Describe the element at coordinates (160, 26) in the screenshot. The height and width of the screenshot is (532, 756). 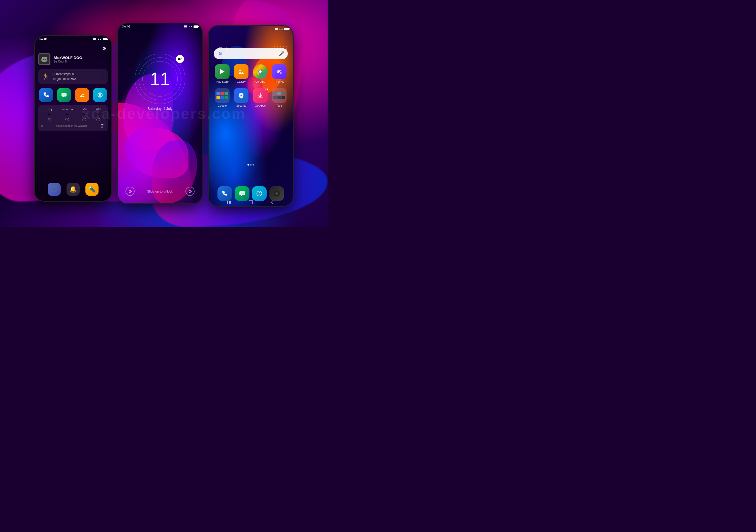
I see `status-bar-center: Jio 4G ▲▲` at that location.